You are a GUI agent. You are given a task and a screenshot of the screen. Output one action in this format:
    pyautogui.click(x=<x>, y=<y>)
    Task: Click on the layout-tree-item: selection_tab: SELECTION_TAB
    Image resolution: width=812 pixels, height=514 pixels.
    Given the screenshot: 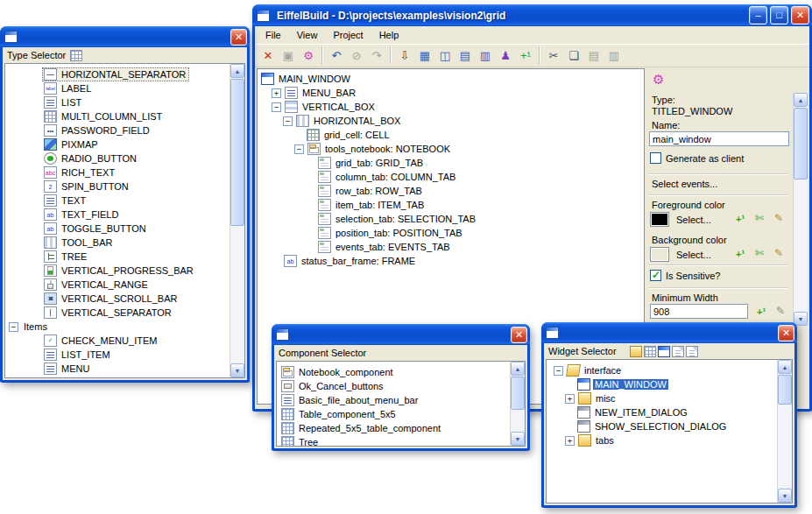 What is the action you would take?
    pyautogui.click(x=452, y=219)
    